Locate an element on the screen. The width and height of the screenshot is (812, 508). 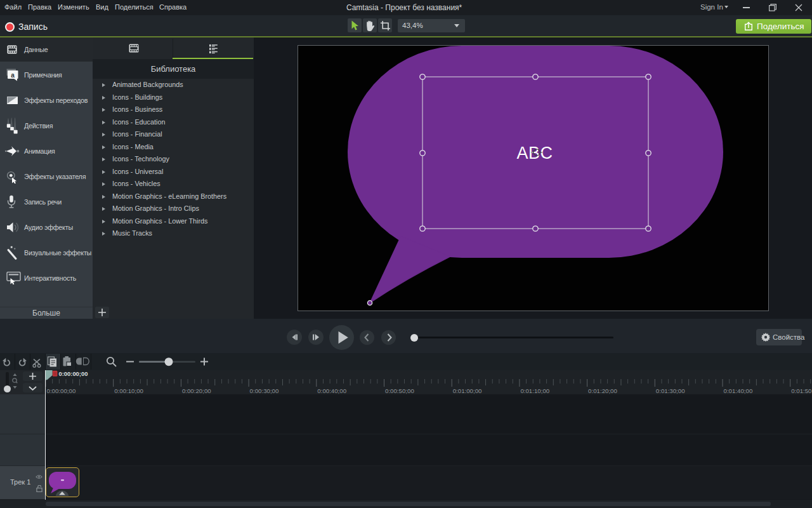
svg-text: 0:00:50;00 is located at coordinates (400, 391).